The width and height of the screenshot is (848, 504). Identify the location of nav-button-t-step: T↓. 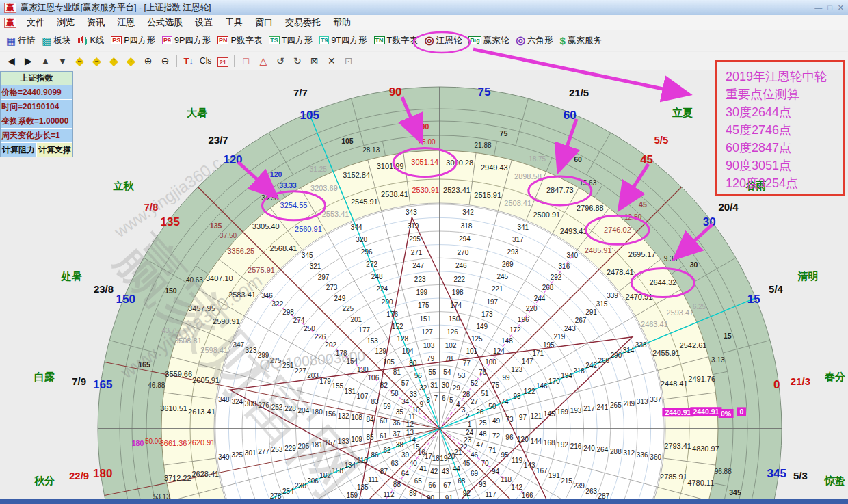
(189, 61).